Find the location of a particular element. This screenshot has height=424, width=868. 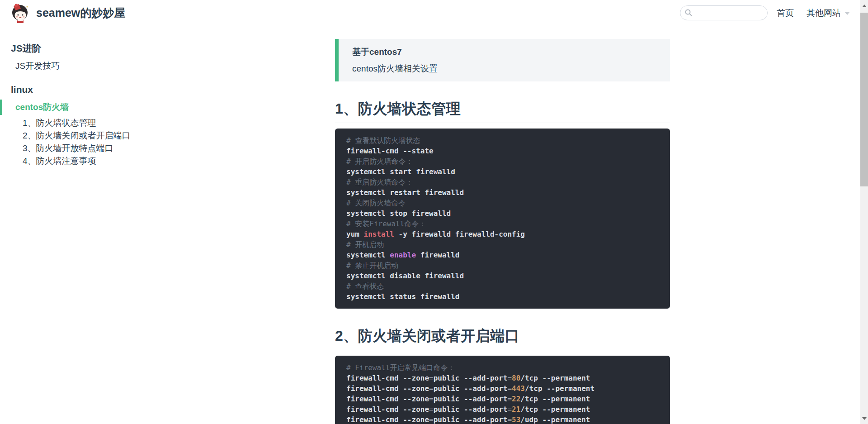

sidebar-sub-item: 2、防火墙关闭或者开启端口 is located at coordinates (72, 136).